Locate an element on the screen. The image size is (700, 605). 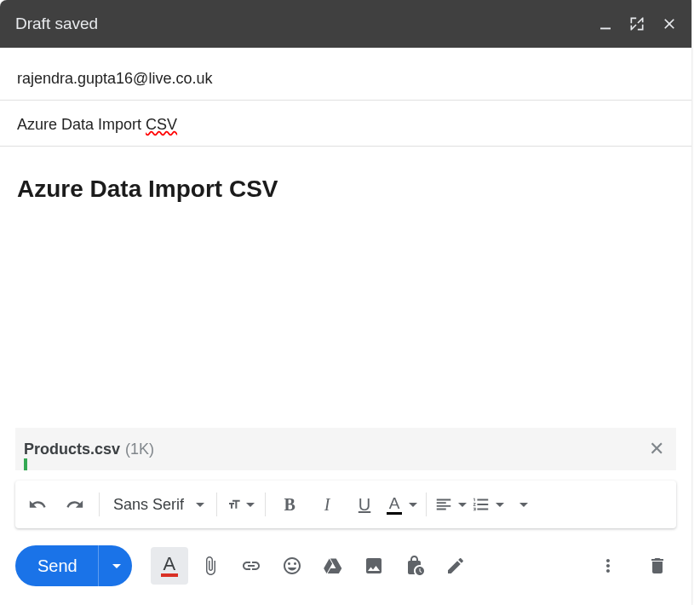
font-size-icon is located at coordinates (234, 504).